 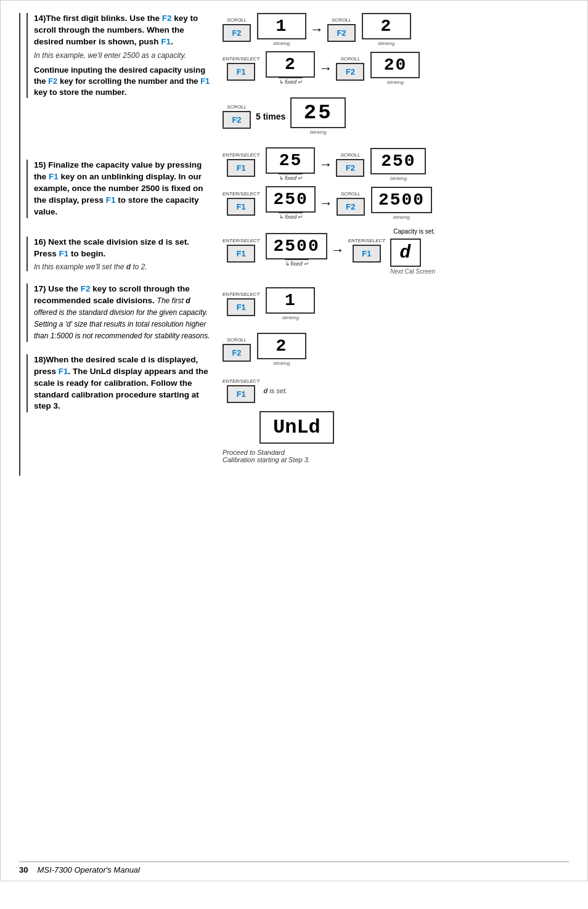 I want to click on page-number: 30, so click(x=23, y=870).